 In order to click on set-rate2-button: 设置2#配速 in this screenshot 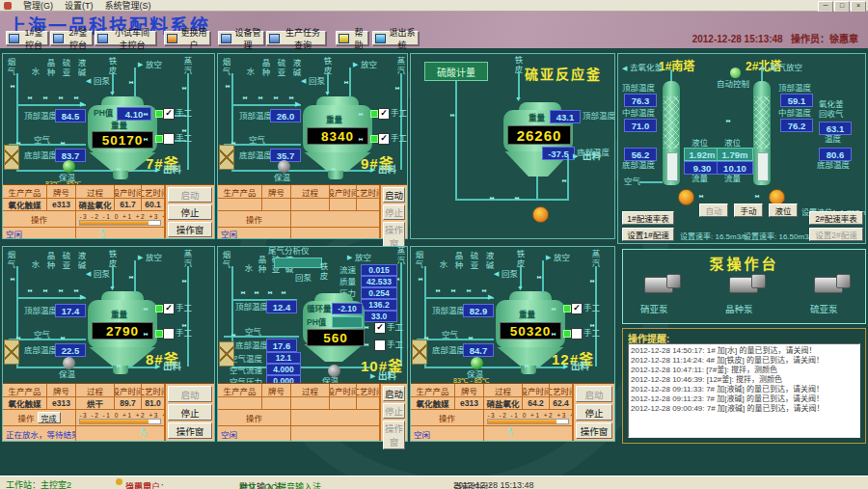, I will do `click(836, 234)`.